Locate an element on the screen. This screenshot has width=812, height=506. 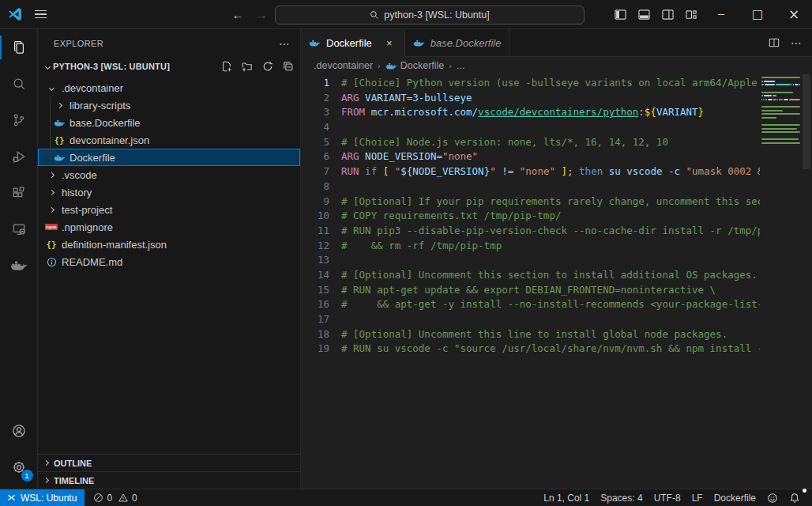
activity-item-account is located at coordinates (19, 431).